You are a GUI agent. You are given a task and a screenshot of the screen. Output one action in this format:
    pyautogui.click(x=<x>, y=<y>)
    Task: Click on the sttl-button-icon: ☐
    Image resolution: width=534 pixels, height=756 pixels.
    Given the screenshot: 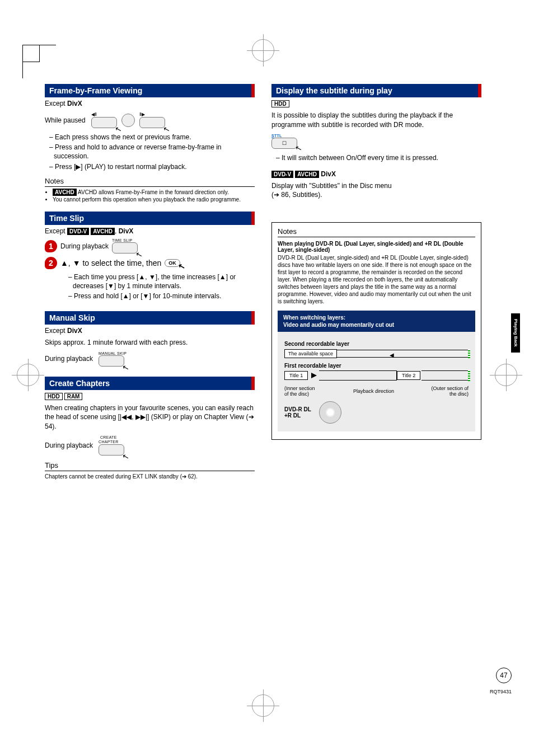 What is the action you would take?
    pyautogui.click(x=284, y=143)
    